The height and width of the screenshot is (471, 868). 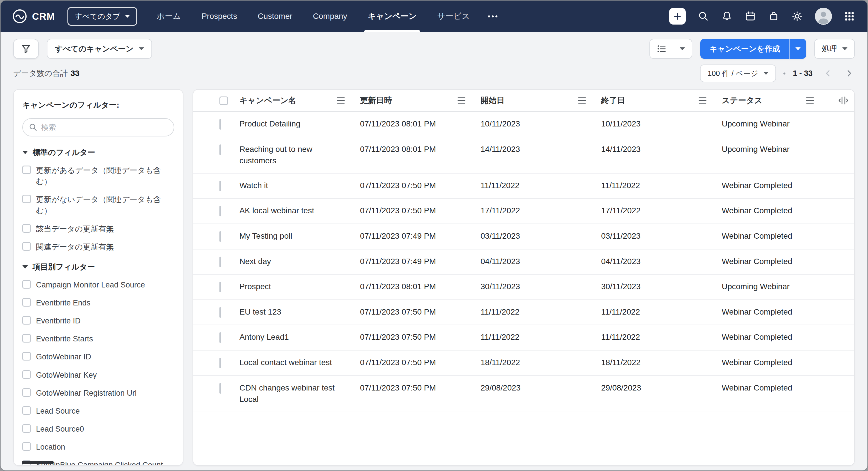 I want to click on filter-item: Campaign Monitor Lead Source, so click(x=98, y=285).